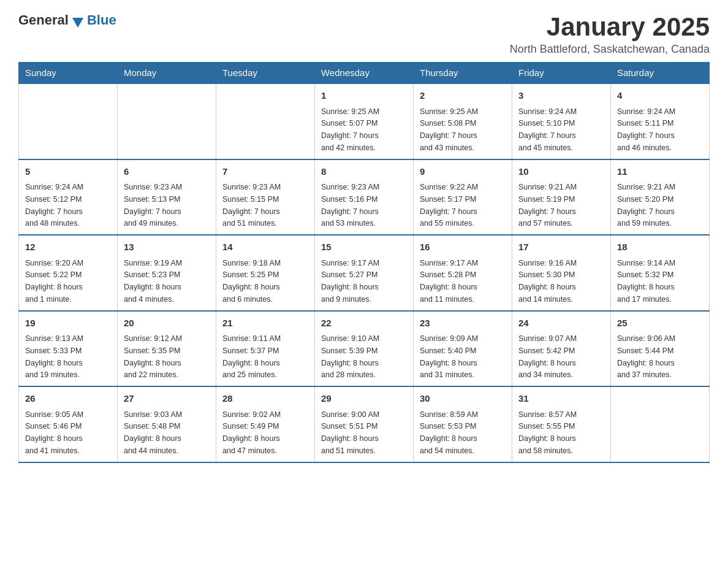  Describe the element at coordinates (351, 281) in the screenshot. I see `day-info: Sunrise: 9:17 AM Sunset: 5:27 PM Dayligh…` at that location.